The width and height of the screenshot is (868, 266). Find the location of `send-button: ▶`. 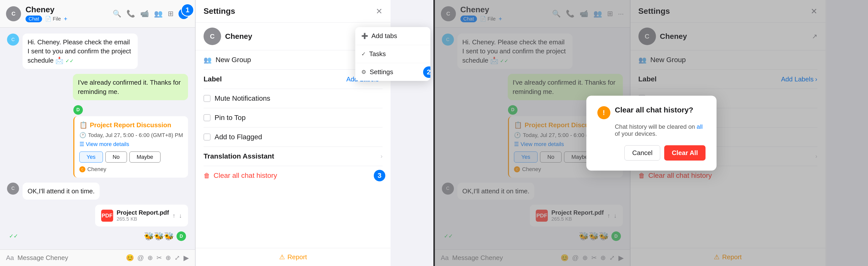

send-button: ▶ is located at coordinates (186, 258).